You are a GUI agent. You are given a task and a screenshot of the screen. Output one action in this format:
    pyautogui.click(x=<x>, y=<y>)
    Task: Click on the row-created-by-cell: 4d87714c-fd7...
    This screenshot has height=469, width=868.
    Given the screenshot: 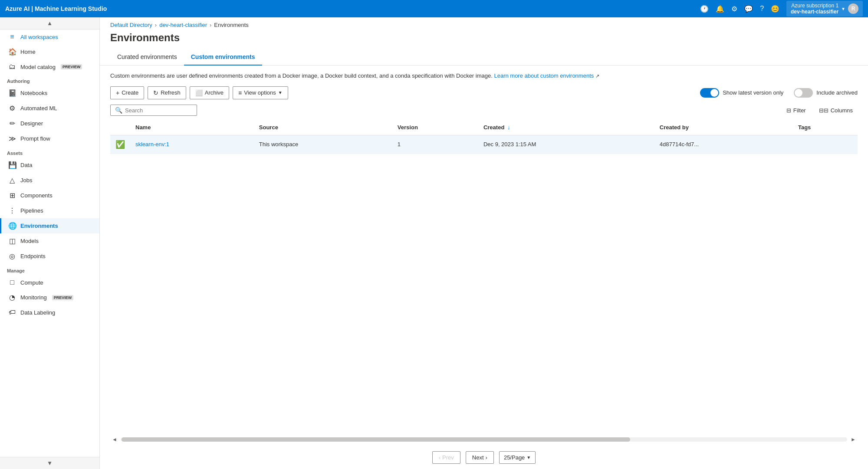 What is the action you would take?
    pyautogui.click(x=724, y=144)
    